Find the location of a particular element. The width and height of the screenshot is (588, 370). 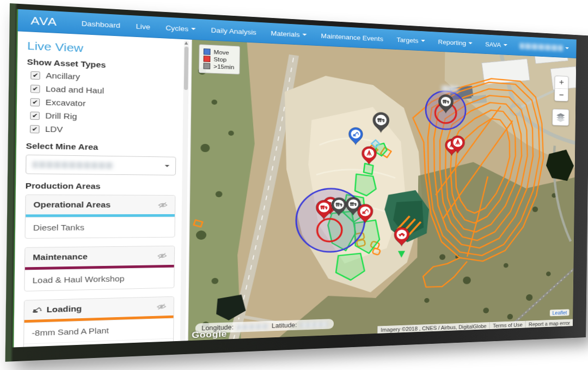

nav-item-reporting: Reporting is located at coordinates (455, 43).